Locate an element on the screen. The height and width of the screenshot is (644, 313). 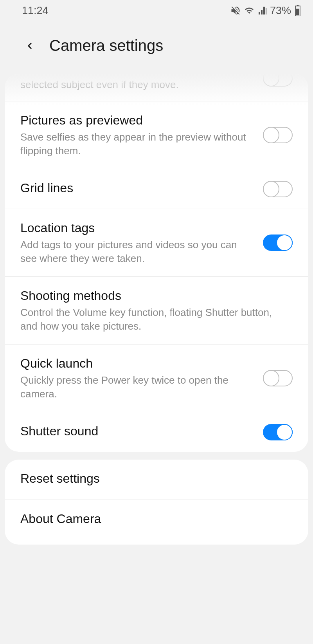
setting-shooting-methods: Shooting methods Control the Volume key … is located at coordinates (156, 311).